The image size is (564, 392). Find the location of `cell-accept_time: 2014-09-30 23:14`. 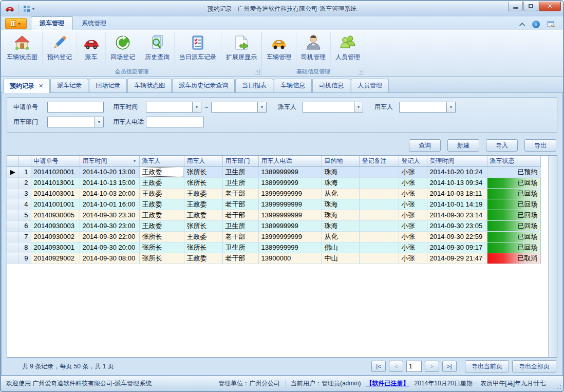

cell-accept_time: 2014-09-30 23:14 is located at coordinates (457, 215).